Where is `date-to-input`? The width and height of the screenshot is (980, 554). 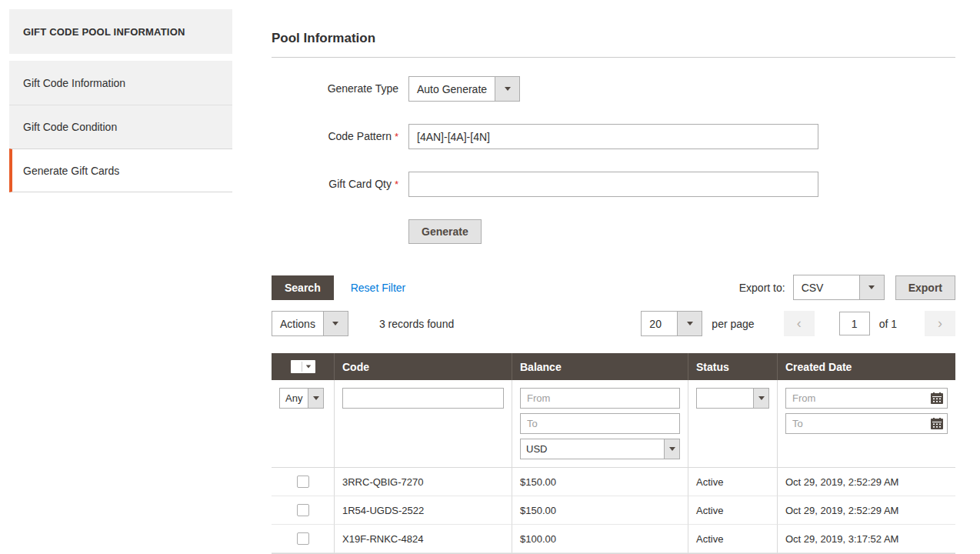 date-to-input is located at coordinates (866, 423).